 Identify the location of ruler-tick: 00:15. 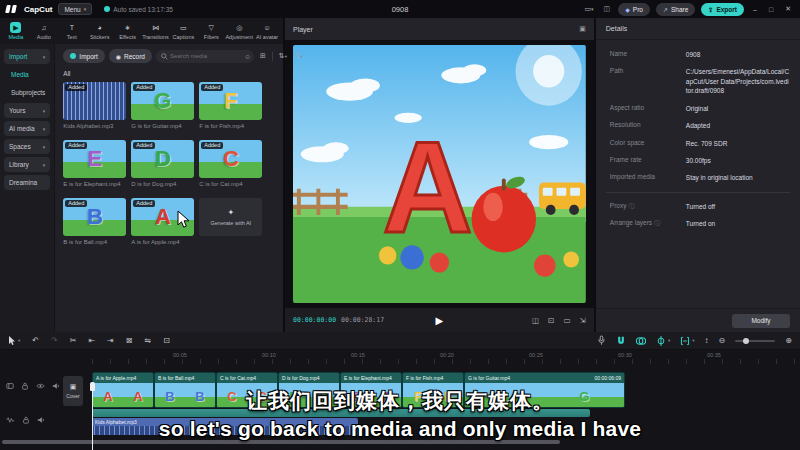
(358, 355).